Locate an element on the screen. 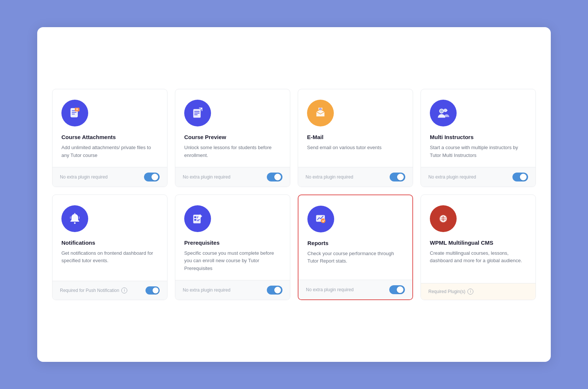  prerequisites-icon is located at coordinates (198, 219).